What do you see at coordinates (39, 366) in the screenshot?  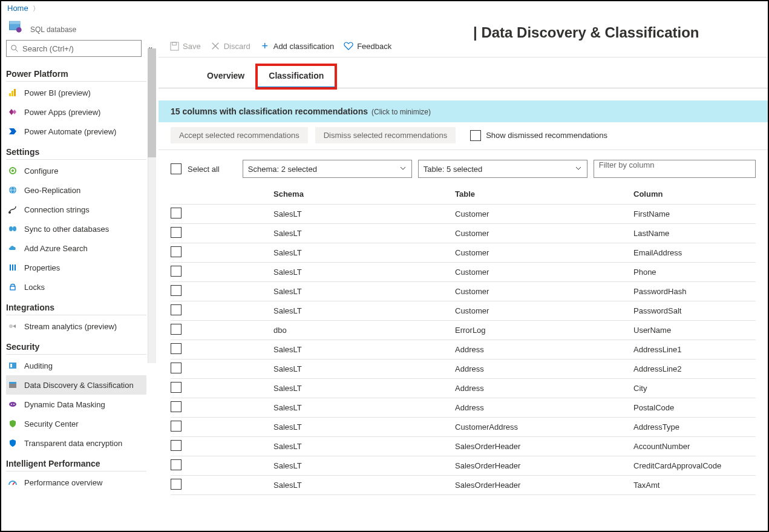 I see `sidebar-item-label: Auditing` at bounding box center [39, 366].